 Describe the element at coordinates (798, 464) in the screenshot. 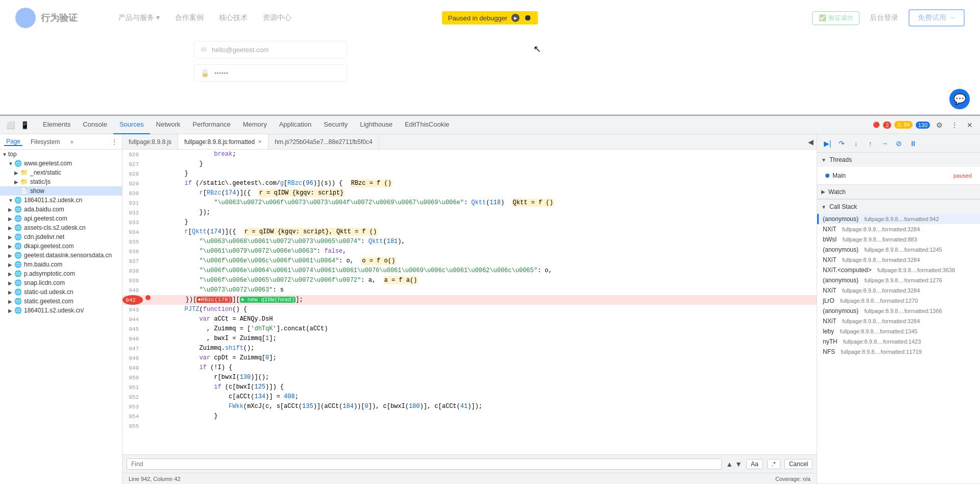

I see `cancel-find-button: Cancel` at that location.